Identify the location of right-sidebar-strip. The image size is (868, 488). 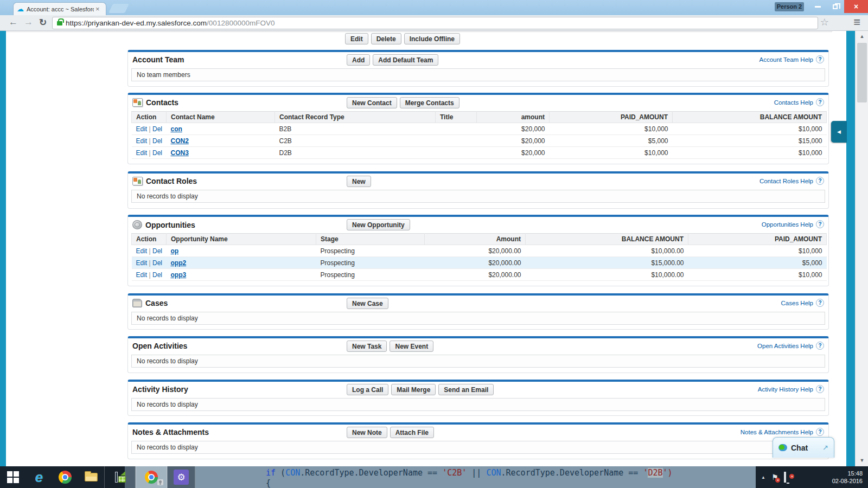
(851, 248).